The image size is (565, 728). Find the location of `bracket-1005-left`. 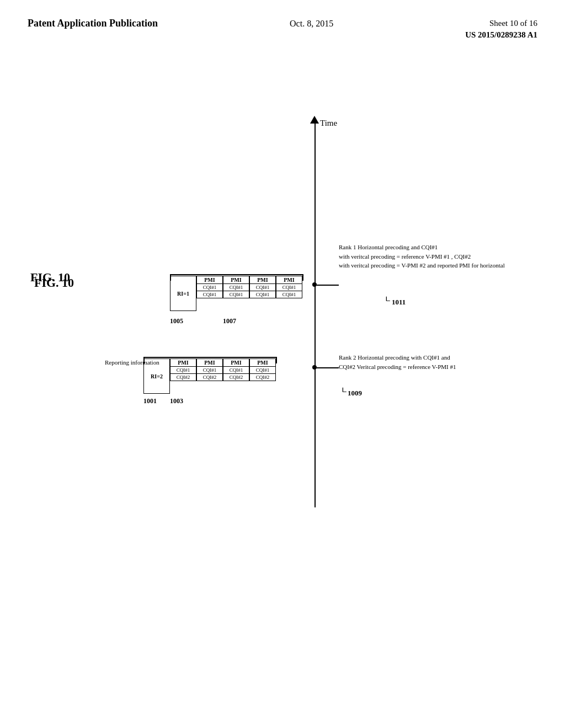

bracket-1005-left is located at coordinates (170, 277).